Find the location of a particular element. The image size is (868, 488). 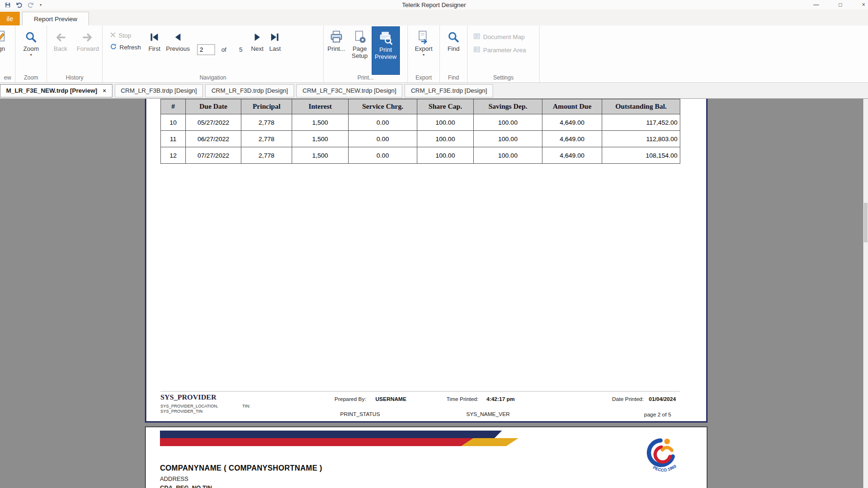

document-map-icon is located at coordinates (477, 37).